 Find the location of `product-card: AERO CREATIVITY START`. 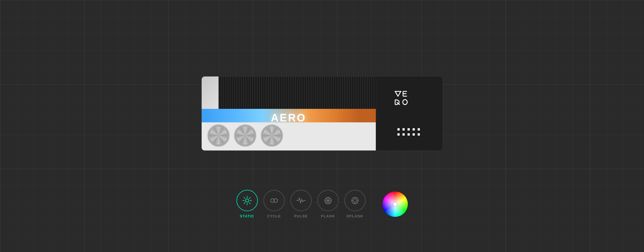

product-card: AERO CREATIVITY START is located at coordinates (322, 114).